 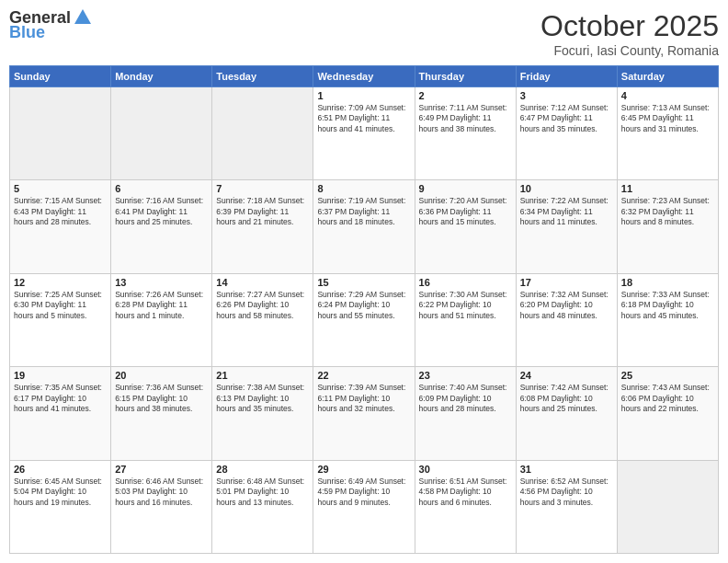 I want to click on month-title: October 2025, so click(x=630, y=26).